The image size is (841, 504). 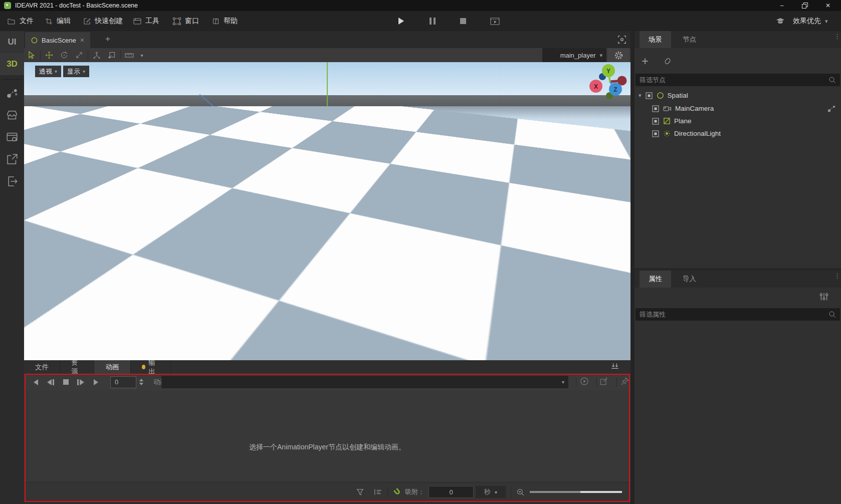 I want to click on tab-basicscene: BasicScene ×, so click(x=58, y=40).